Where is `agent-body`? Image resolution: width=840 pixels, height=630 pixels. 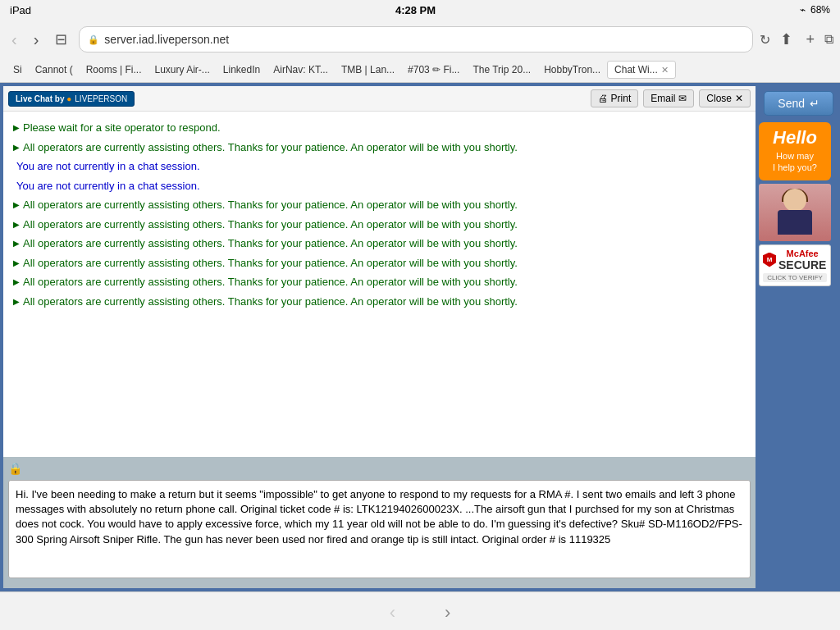
agent-body is located at coordinates (795, 222).